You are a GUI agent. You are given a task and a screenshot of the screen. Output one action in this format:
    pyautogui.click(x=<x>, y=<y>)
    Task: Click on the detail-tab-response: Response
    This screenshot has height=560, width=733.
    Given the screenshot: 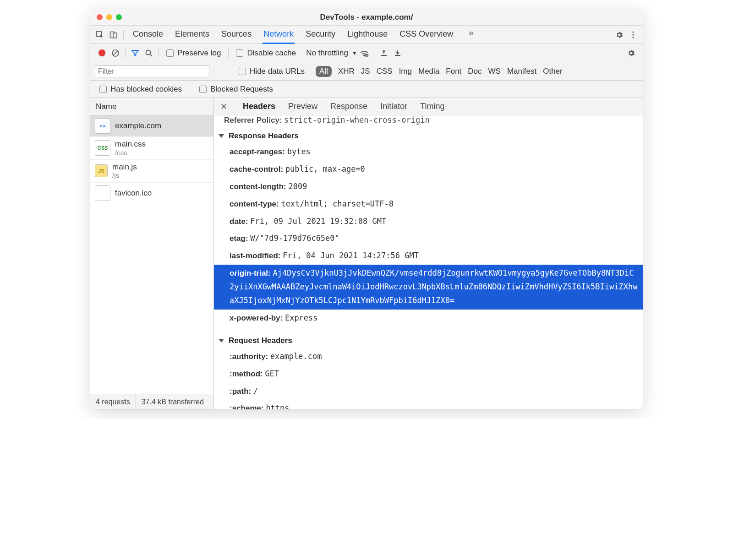 What is the action you would take?
    pyautogui.click(x=349, y=106)
    